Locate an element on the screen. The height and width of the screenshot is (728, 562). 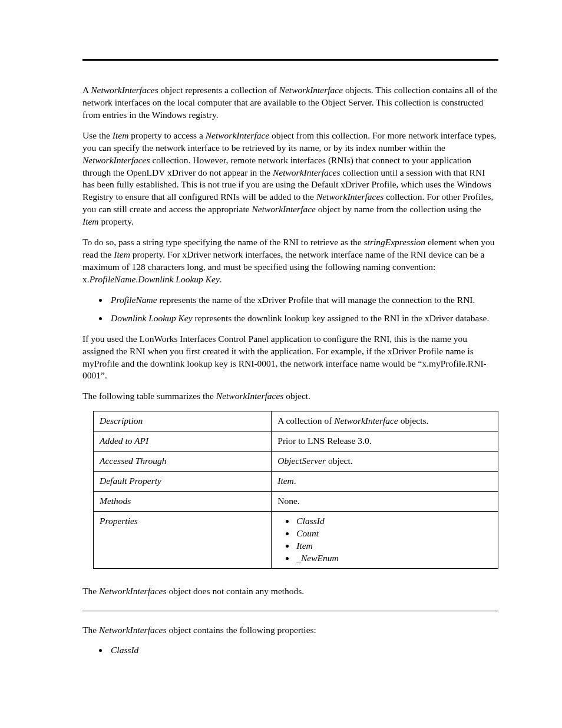
table-row: Added to API Prior to LNS Release 3.0. is located at coordinates (296, 442).